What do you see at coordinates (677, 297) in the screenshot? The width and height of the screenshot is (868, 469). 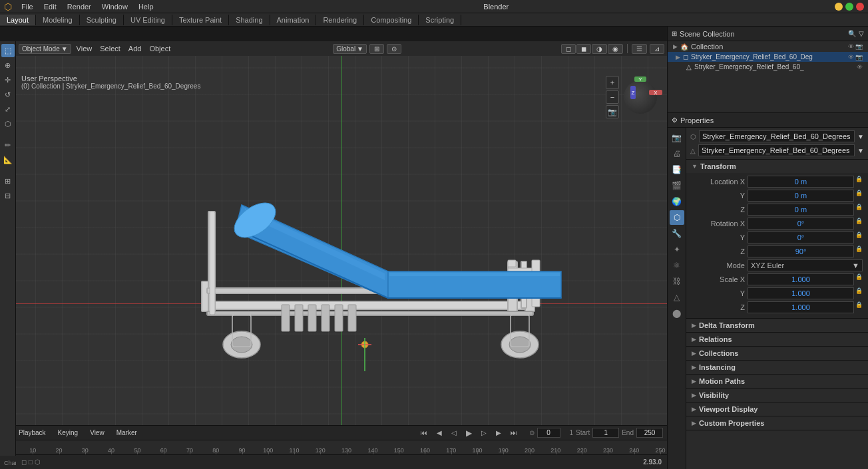 I see `data-props-btn: △` at bounding box center [677, 297].